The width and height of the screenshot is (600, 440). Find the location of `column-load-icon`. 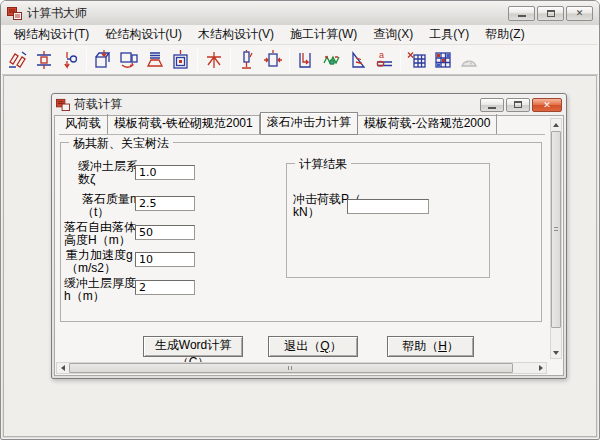

column-load-icon is located at coordinates (273, 60).